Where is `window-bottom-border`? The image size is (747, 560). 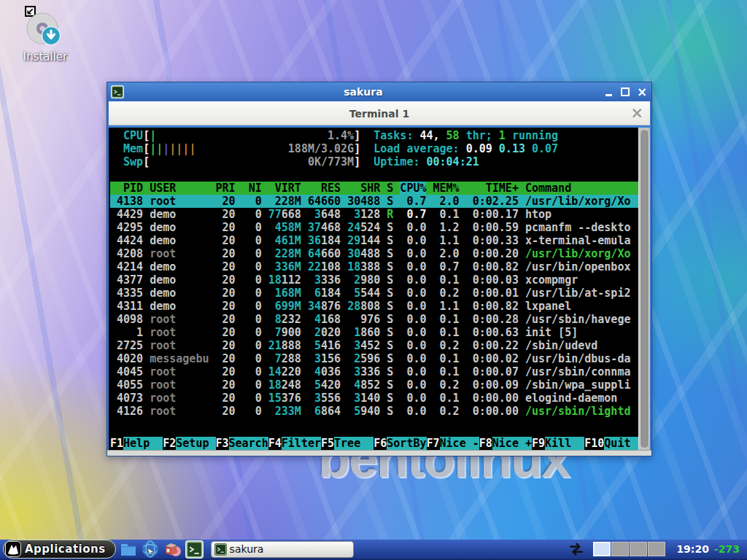 window-bottom-border is located at coordinates (379, 453).